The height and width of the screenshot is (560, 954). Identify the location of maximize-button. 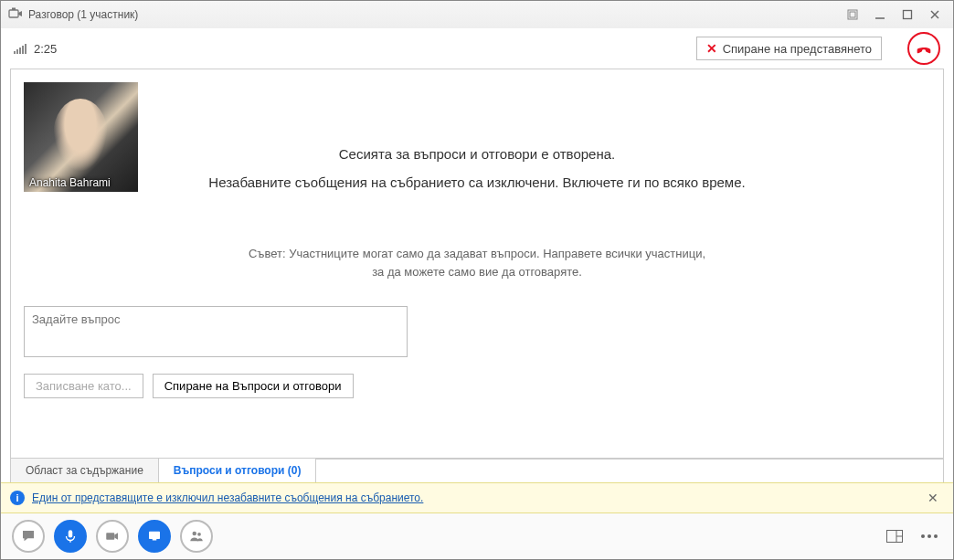
(907, 15).